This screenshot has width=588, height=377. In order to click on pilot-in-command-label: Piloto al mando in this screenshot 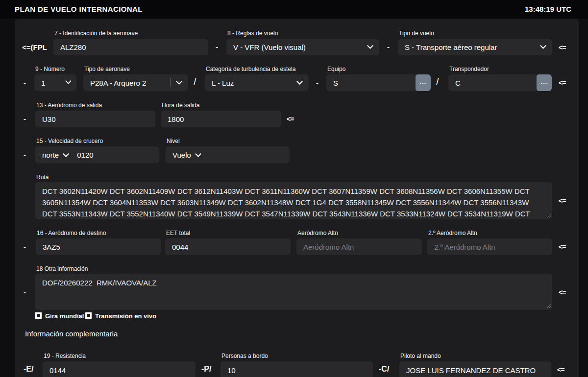, I will do `click(420, 356)`.